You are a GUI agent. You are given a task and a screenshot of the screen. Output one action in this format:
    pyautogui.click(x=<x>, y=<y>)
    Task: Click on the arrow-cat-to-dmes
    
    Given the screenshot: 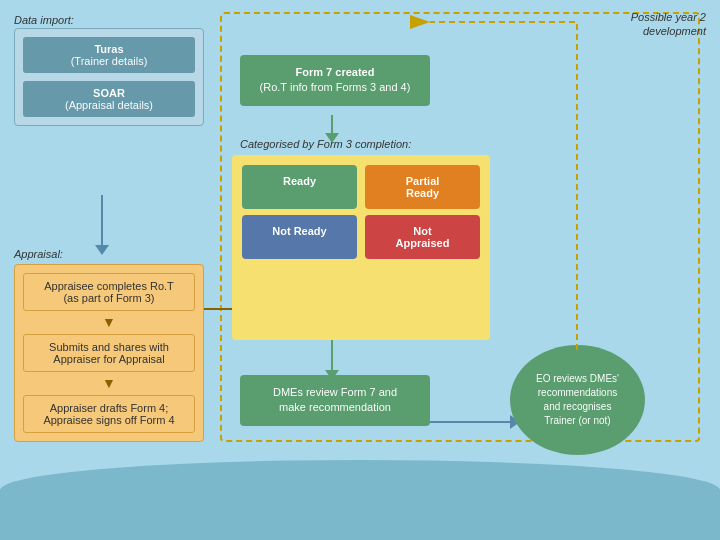 What is the action you would take?
    pyautogui.click(x=332, y=360)
    